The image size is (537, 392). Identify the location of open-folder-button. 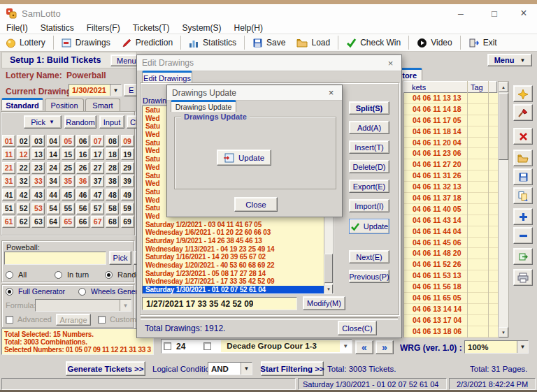
(523, 158).